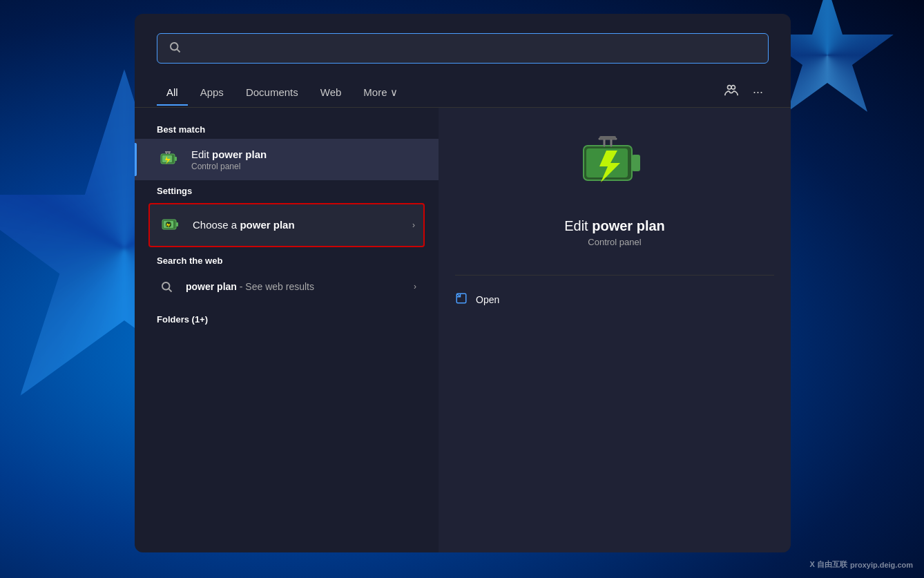  I want to click on web-search-item: power plan - See web results ›, so click(287, 287).